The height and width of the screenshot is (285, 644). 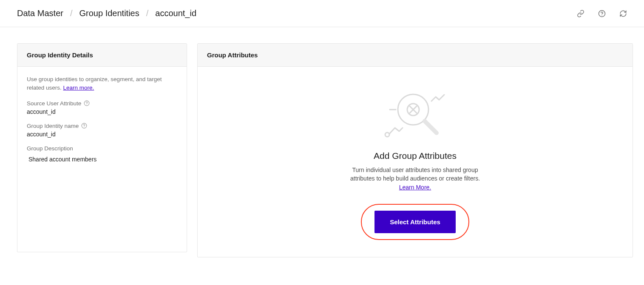 I want to click on breadcrumb: Data Master / Group Identities / account…, so click(x=107, y=14).